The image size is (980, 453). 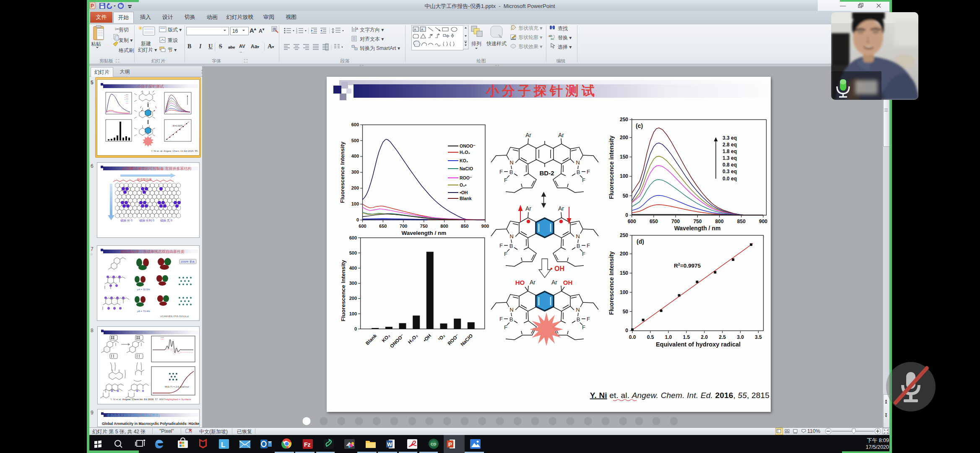 What do you see at coordinates (174, 316) in the screenshot?
I see `svg-text: UCAM-B3LYP/6-31G(d,p)` at bounding box center [174, 316].